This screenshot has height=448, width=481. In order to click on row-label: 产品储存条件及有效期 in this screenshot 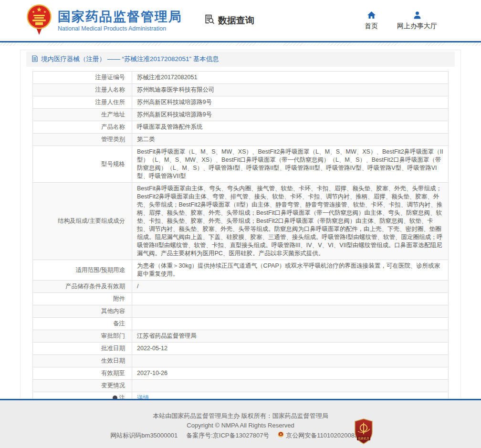, I will do `click(83, 287)`.